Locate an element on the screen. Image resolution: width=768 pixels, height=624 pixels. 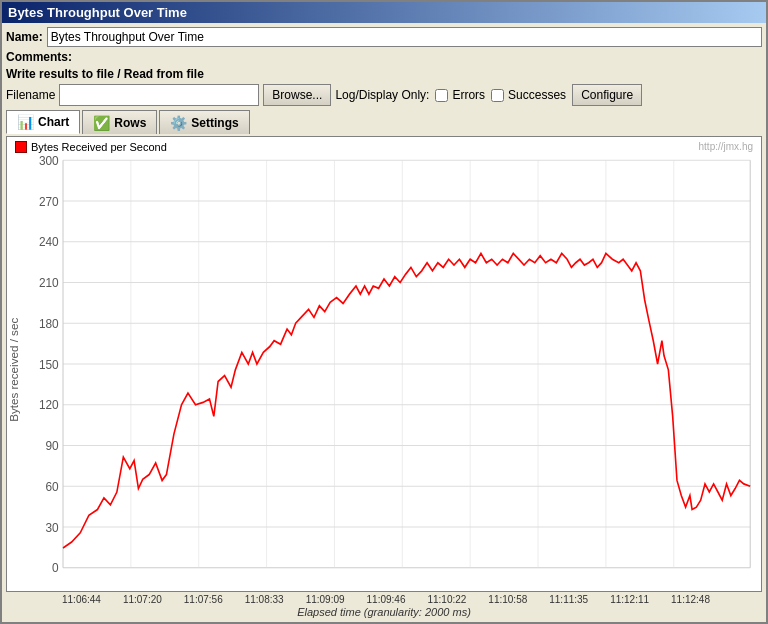
tab-settings: ⚙️ Settings is located at coordinates (204, 122).